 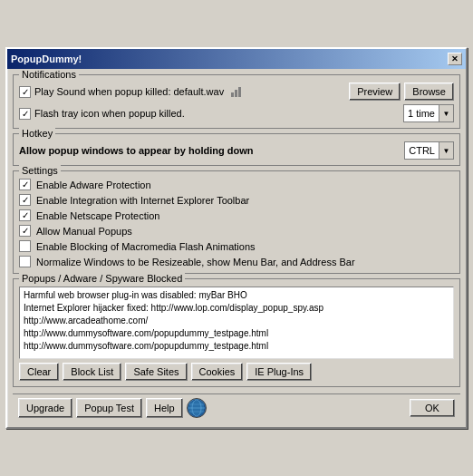 I want to click on hotkey-select: CTRL ▼, so click(x=430, y=151).